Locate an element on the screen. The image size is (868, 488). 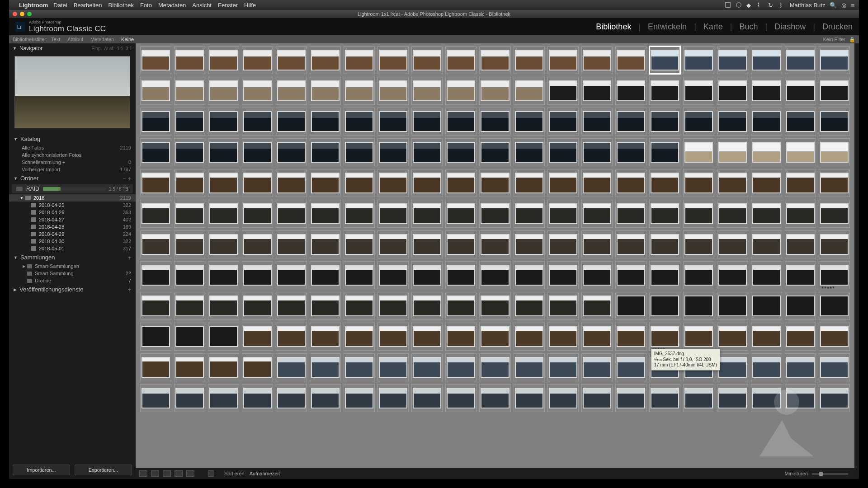
sort-value: Aufnahmezeit is located at coordinates (265, 474).